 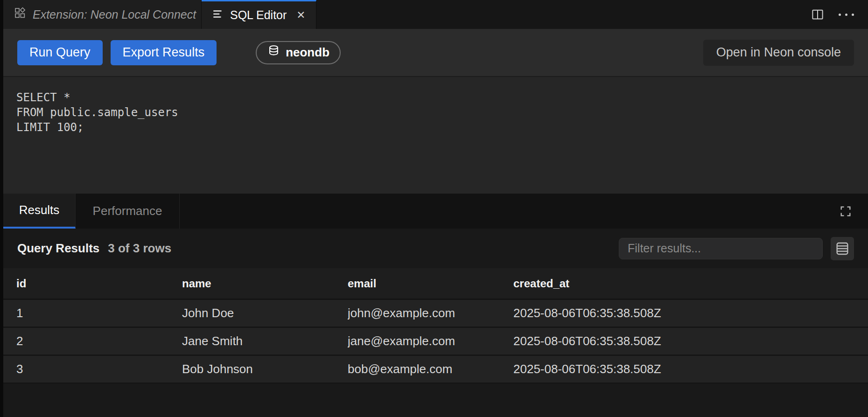 I want to click on table-cell: jane@example.com, so click(x=430, y=341).